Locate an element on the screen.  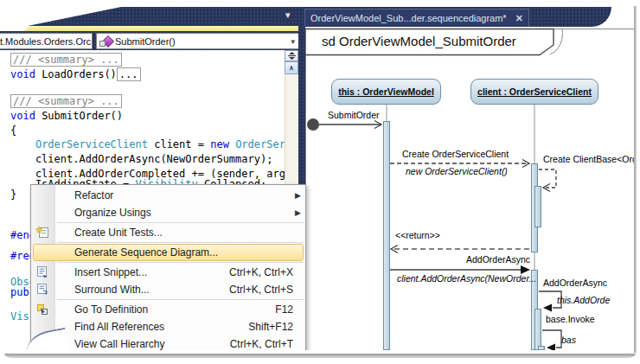
menu-item-shortcut: Ctrl+K, Ctrl+X is located at coordinates (261, 272).